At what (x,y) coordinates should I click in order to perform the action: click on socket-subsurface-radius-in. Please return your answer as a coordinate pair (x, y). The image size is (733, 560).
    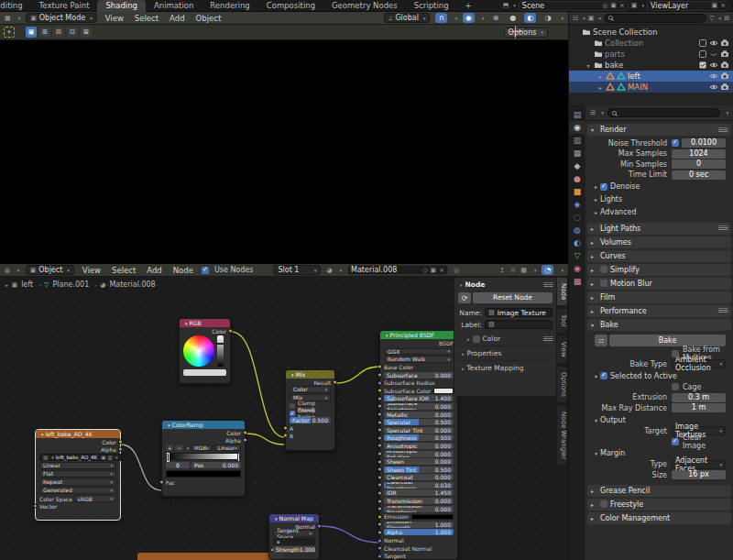
    Looking at the image, I should click on (379, 383).